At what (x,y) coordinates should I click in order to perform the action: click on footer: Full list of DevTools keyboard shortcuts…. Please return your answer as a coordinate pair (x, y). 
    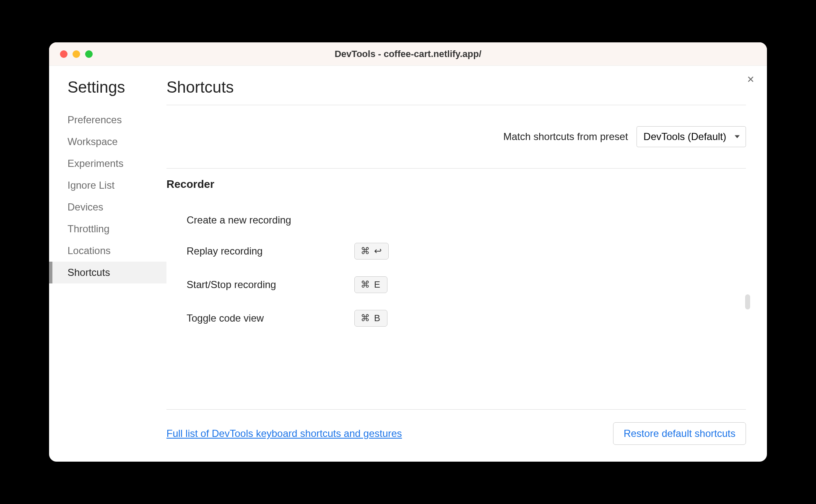
    Looking at the image, I should click on (456, 435).